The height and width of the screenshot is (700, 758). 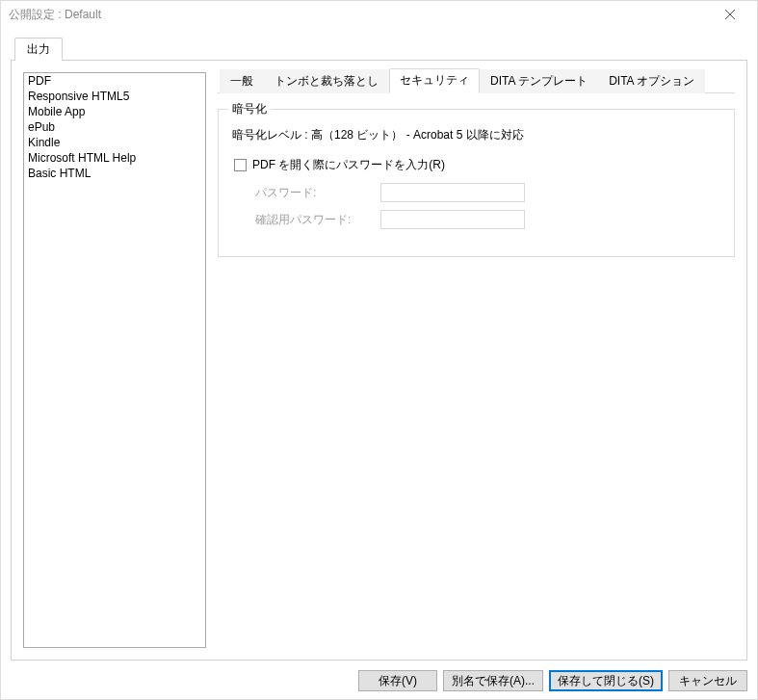 What do you see at coordinates (116, 158) in the screenshot?
I see `list-item: Microsoft HTML Help` at bounding box center [116, 158].